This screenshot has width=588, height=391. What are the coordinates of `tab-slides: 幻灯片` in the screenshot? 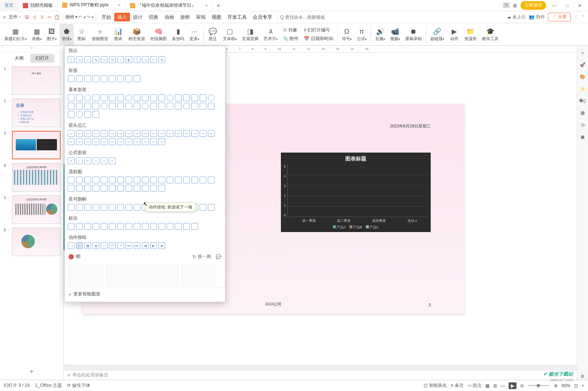 It's located at (42, 58).